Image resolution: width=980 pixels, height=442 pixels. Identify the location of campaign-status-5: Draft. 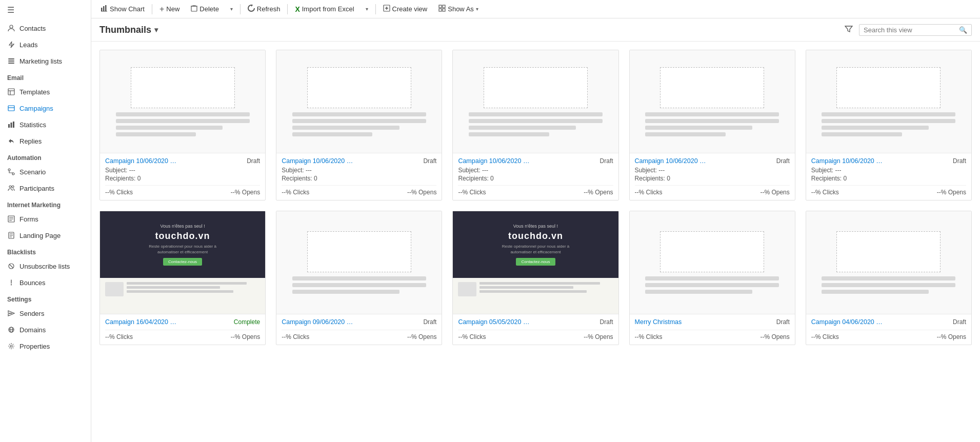
(959, 161).